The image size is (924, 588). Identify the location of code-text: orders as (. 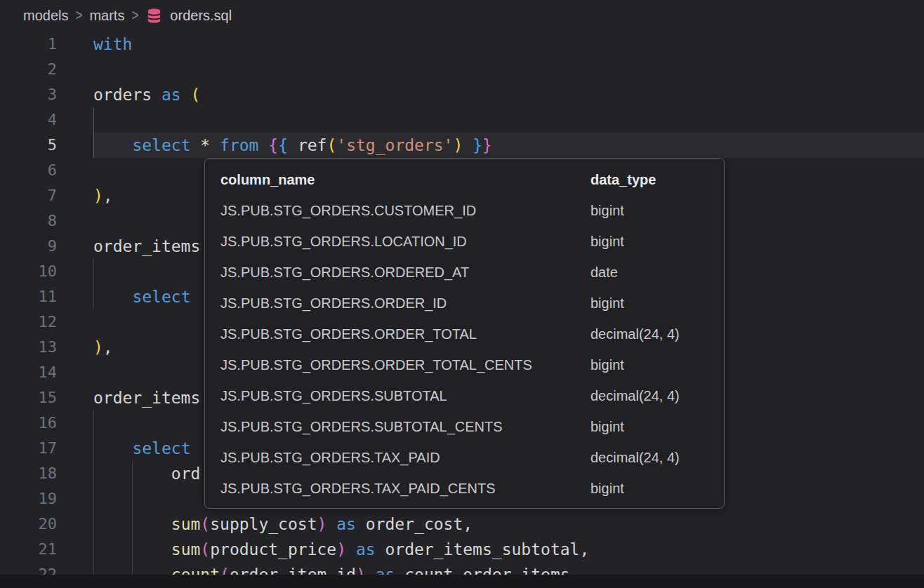
(147, 95).